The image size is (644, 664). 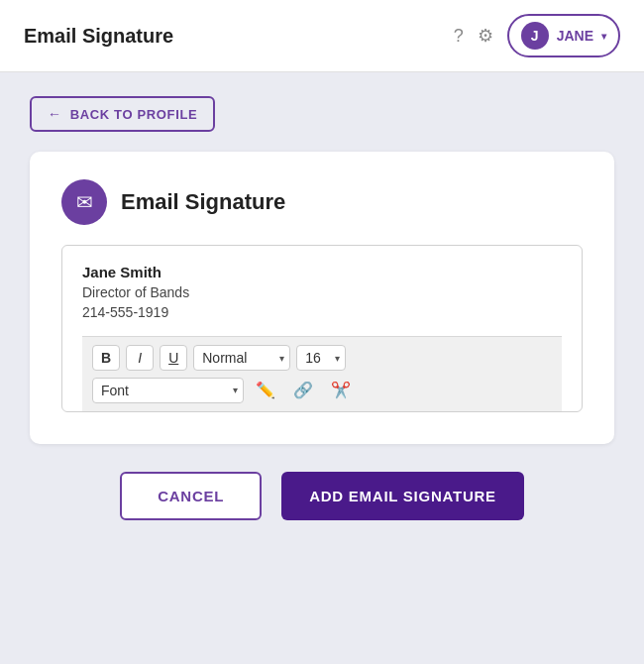 I want to click on header-actions: ? ⚙ J JANE ▾, so click(x=537, y=36).